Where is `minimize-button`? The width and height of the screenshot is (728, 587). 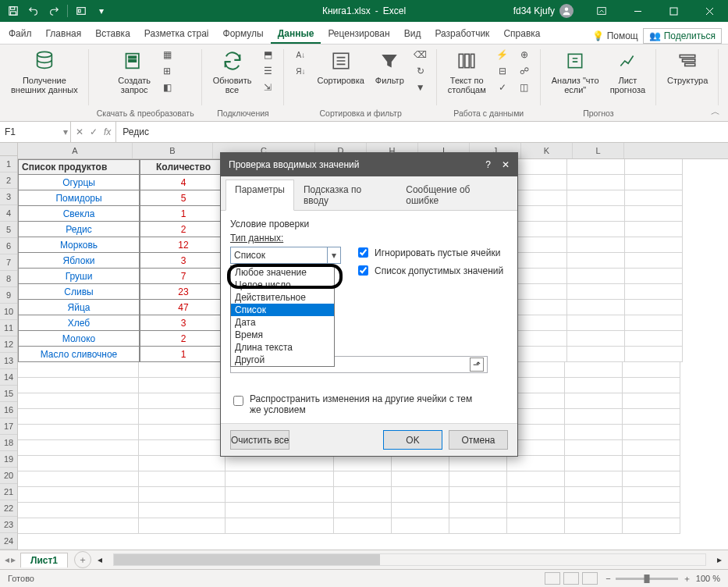
minimize-button is located at coordinates (637, 11).